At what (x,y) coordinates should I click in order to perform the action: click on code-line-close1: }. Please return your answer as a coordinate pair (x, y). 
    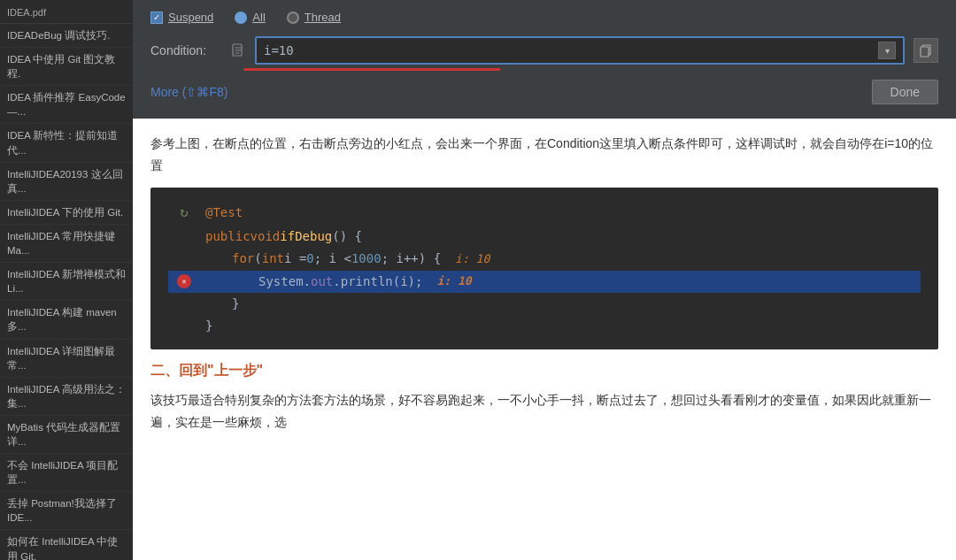
    Looking at the image, I should click on (544, 304).